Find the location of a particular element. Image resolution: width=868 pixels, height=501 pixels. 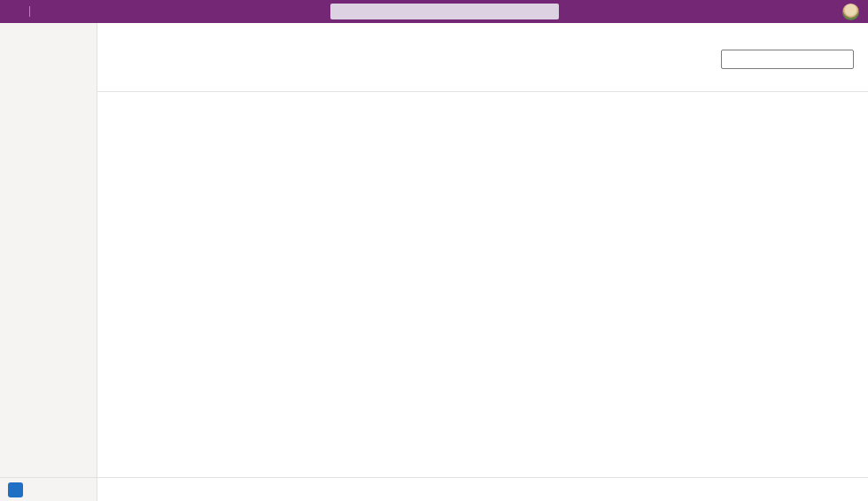

command-bar is located at coordinates (483, 35).